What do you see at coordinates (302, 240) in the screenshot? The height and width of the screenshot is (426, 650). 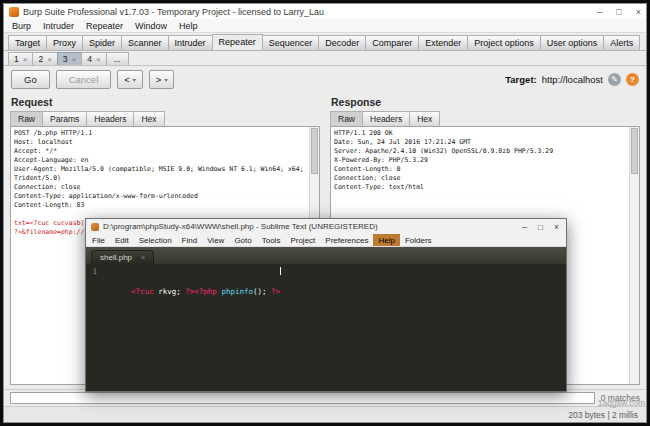 I see `sublime-menu-item: Project` at bounding box center [302, 240].